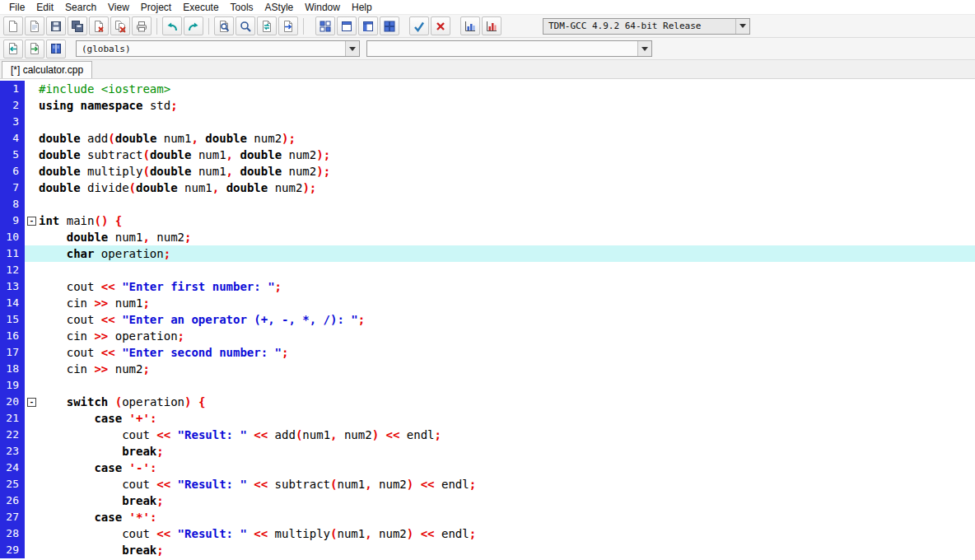 The width and height of the screenshot is (975, 560). I want to click on line-number: 14, so click(12, 303).